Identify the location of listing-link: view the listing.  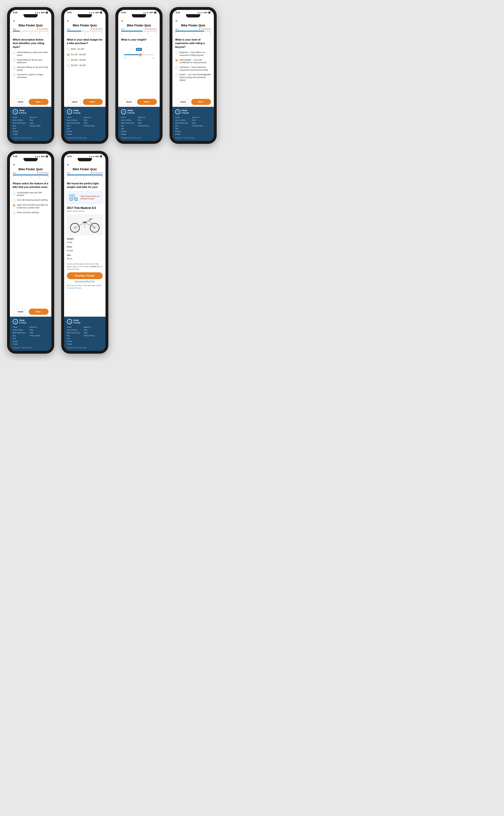
(73, 269).